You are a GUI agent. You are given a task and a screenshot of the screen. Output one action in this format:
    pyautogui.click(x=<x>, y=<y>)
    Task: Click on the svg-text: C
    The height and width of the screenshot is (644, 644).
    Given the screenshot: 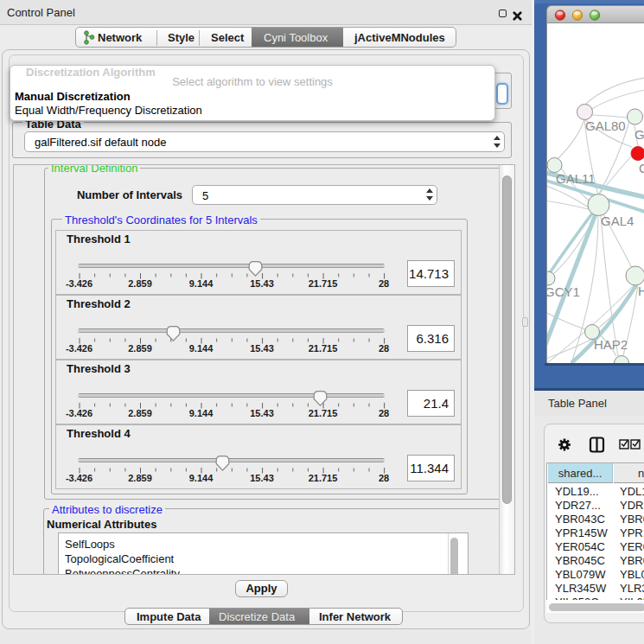 What is the action you would take?
    pyautogui.click(x=641, y=168)
    